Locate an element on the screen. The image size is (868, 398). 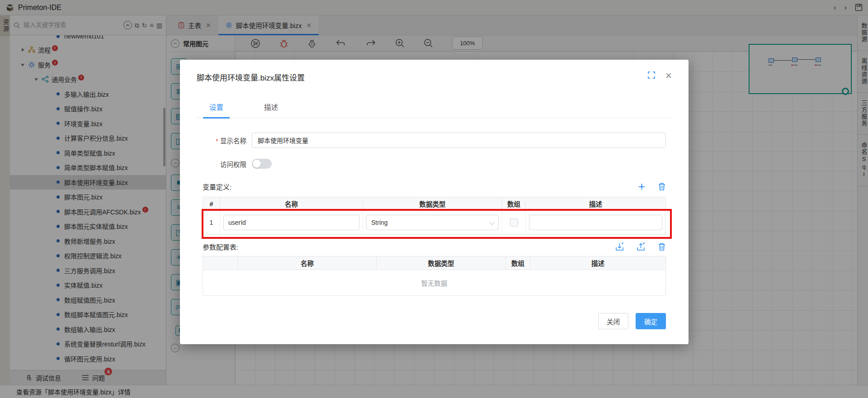
params-table: 名称数据类型数组描述暂无数据 is located at coordinates (434, 276).